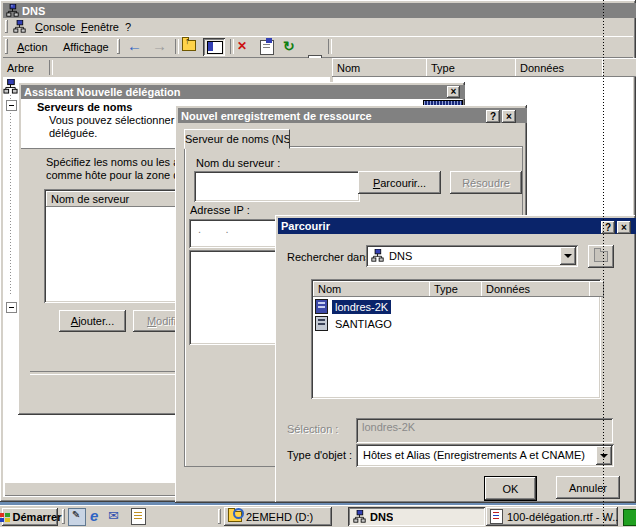  I want to click on ok-button: OK, so click(510, 488).